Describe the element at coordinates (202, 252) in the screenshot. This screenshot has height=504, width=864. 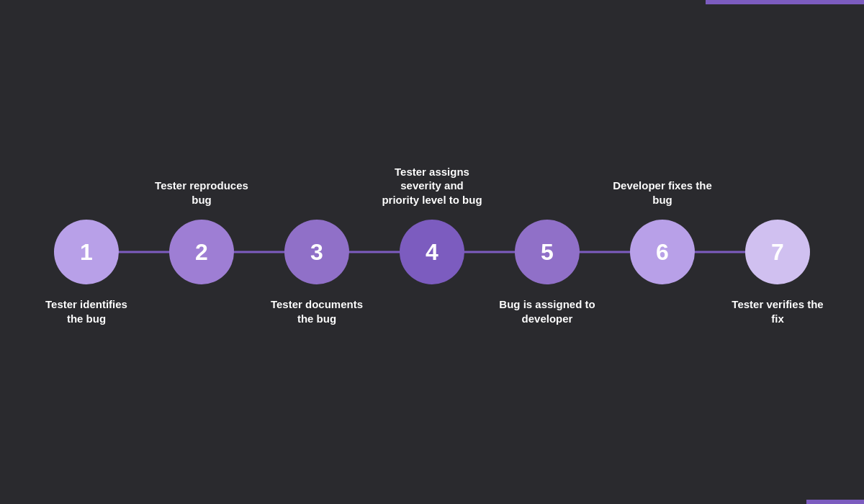
I see `step-2-circle: 2` at that location.